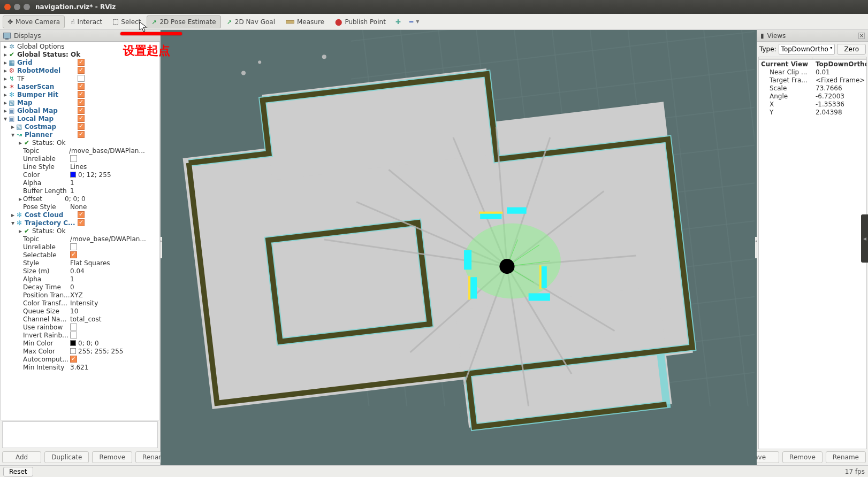  Describe the element at coordinates (47, 239) in the screenshot. I see `property-key: Topic` at that location.